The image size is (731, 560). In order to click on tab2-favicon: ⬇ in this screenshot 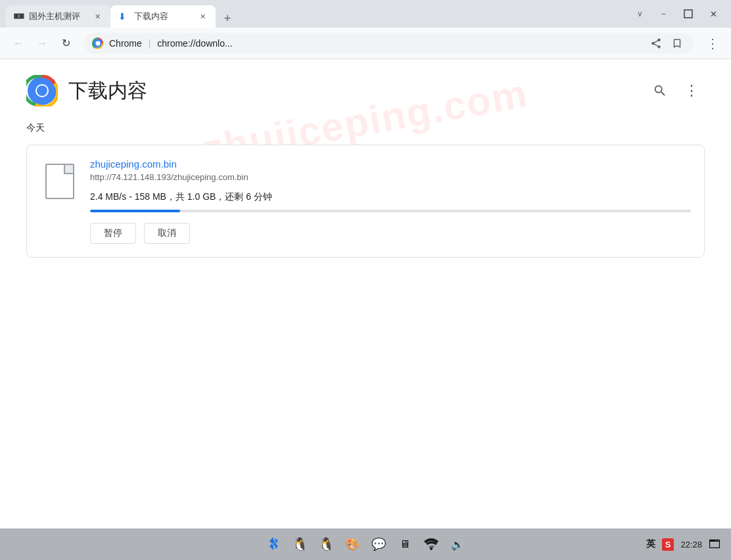, I will do `click(124, 16)`.